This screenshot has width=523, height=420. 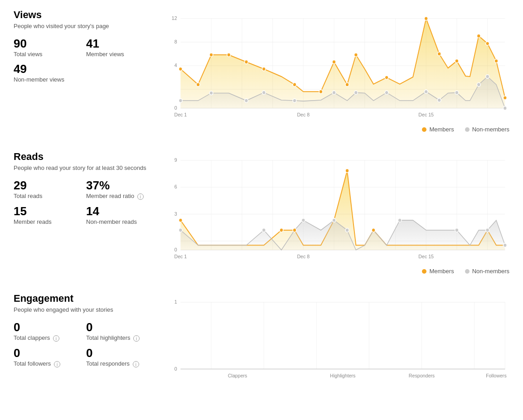 What do you see at coordinates (176, 187) in the screenshot?
I see `svg-text: 6` at bounding box center [176, 187].